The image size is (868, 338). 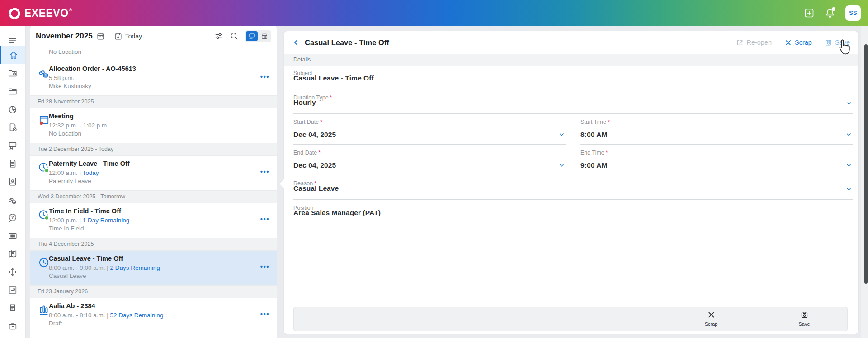 I want to click on list-item: Time In Field - Time Off12:00 p.m. | 1 D…, so click(x=154, y=221).